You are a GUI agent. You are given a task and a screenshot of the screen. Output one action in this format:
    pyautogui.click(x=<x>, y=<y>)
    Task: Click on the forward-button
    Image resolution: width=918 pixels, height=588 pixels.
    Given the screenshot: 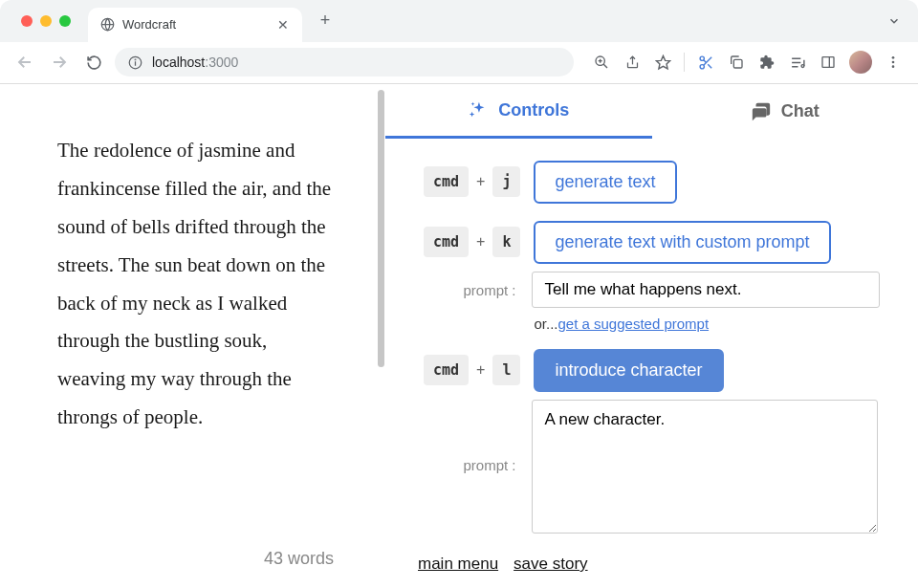 What is the action you would take?
    pyautogui.click(x=59, y=62)
    